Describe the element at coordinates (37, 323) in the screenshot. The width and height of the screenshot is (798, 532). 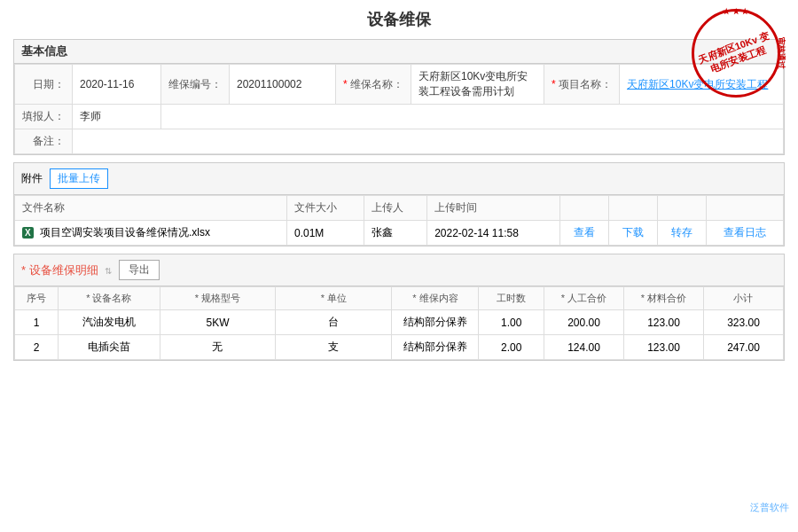
I see `detail-seq: 1` at that location.